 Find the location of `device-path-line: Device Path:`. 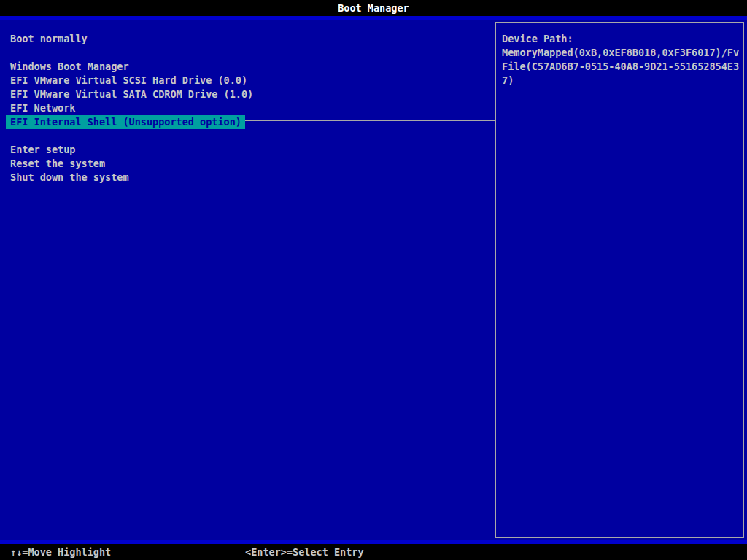

device-path-line: Device Path: is located at coordinates (619, 39).